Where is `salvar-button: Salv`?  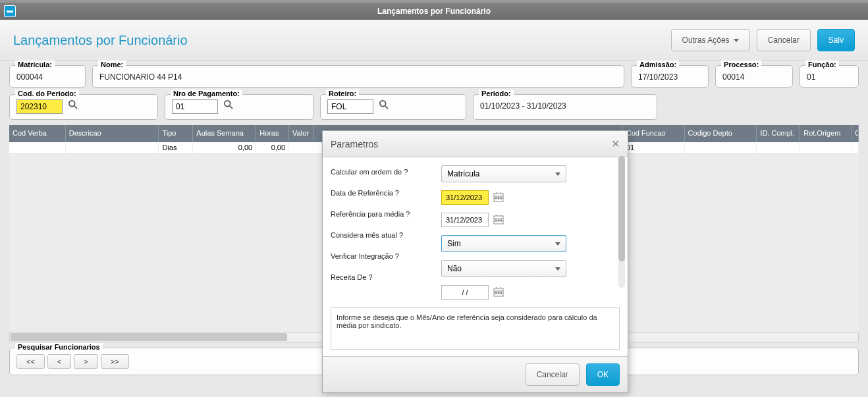 salvar-button: Salv is located at coordinates (836, 40).